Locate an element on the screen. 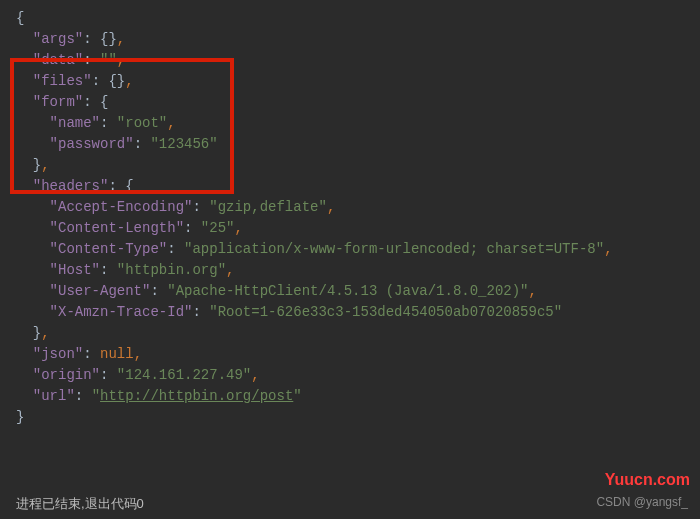 The image size is (700, 519). url-link: http://httpbin.org/post is located at coordinates (196, 396).